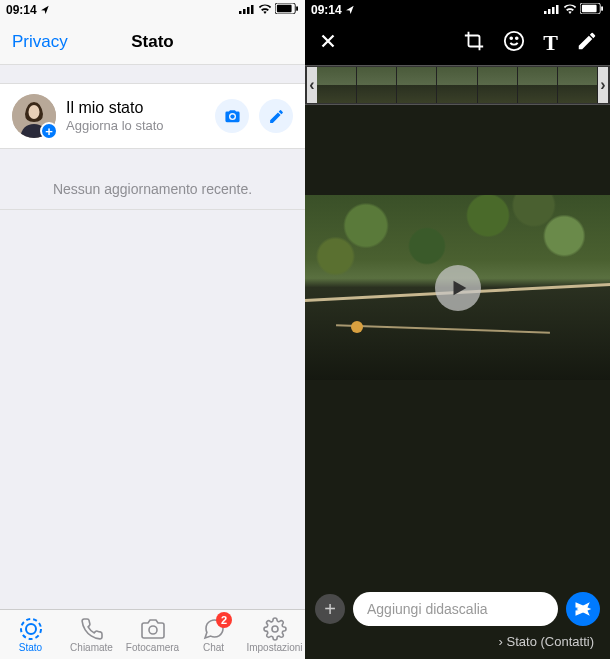  What do you see at coordinates (328, 43) in the screenshot?
I see `close-button` at bounding box center [328, 43].